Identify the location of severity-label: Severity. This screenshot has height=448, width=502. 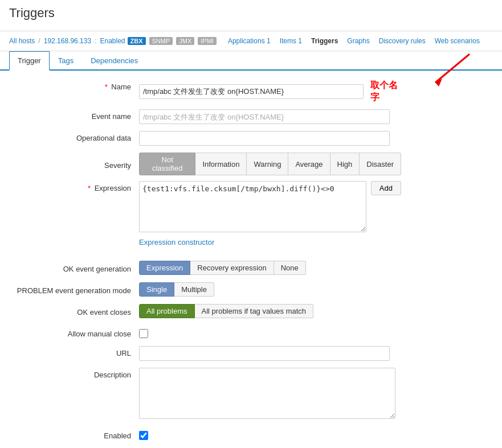
(76, 164).